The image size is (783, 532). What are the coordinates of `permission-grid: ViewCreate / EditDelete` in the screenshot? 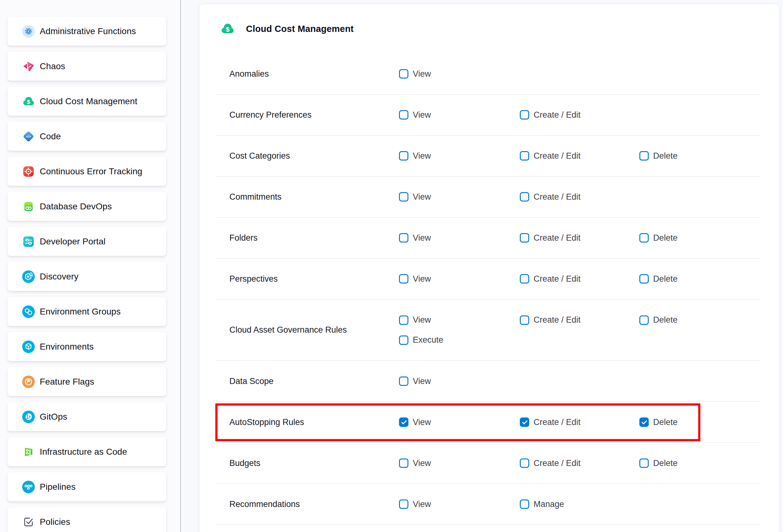 It's located at (580, 423).